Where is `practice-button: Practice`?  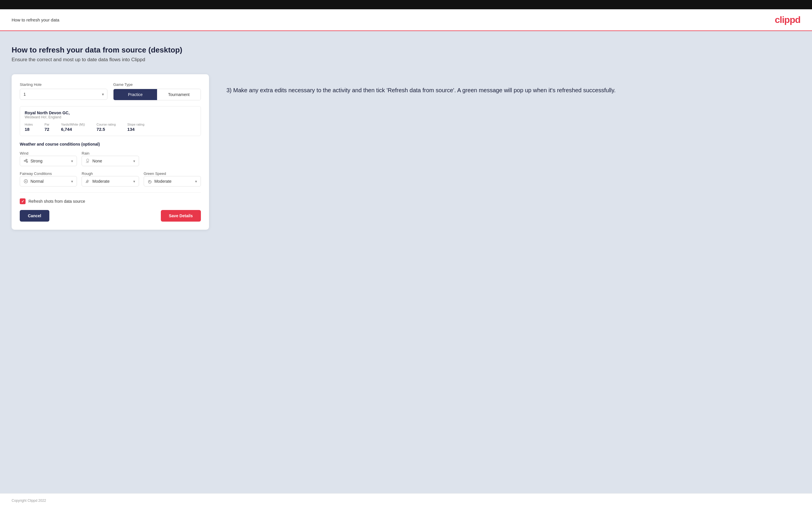
practice-button: Practice is located at coordinates (135, 95).